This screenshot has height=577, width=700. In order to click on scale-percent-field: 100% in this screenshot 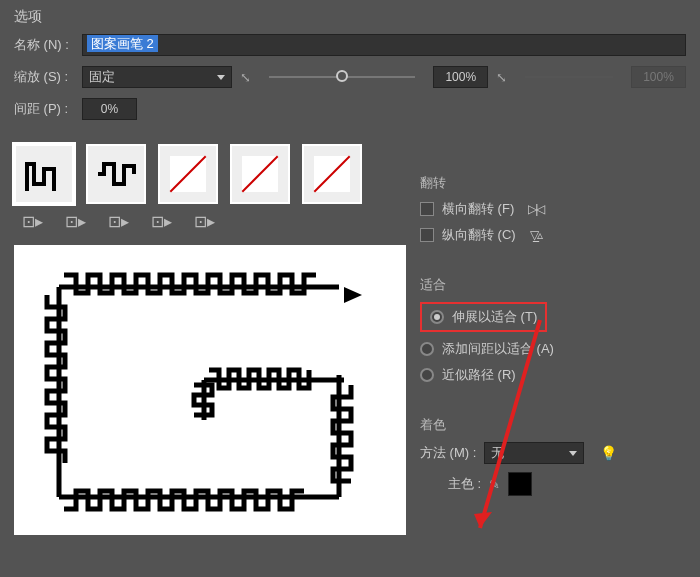, I will do `click(460, 77)`.